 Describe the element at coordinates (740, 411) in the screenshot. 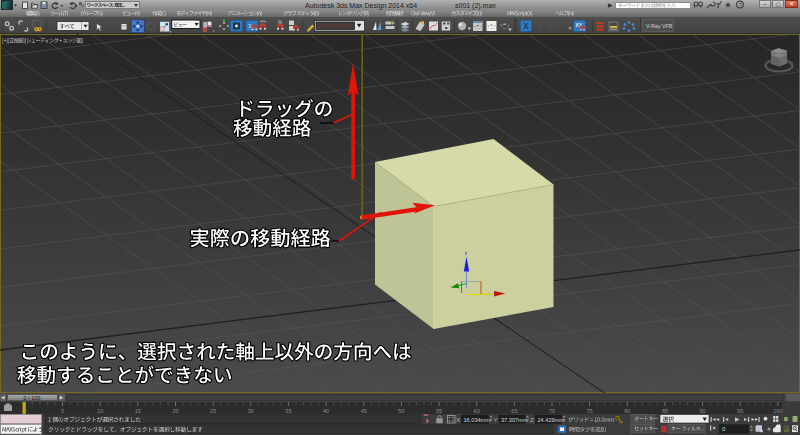

I see `svg-text: 95` at that location.